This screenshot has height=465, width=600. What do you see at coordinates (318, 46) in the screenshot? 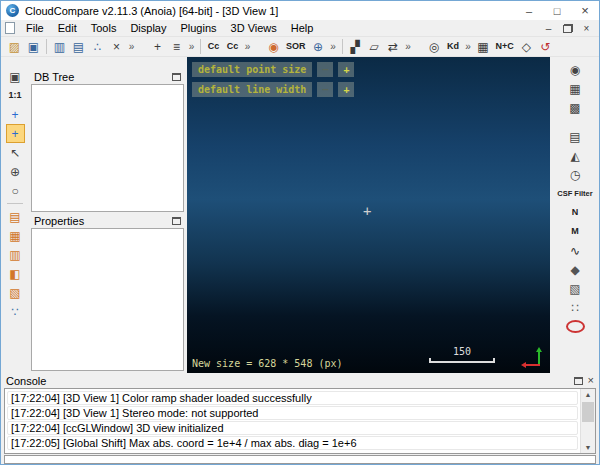
I see `translate-rotate-icon: ⊕` at bounding box center [318, 46].